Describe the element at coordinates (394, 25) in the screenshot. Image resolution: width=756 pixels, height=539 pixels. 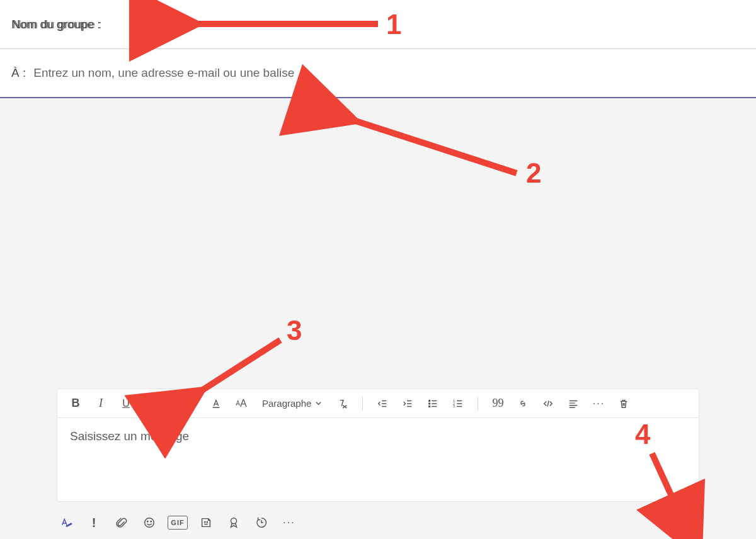
I see `annotation-number: 1` at that location.